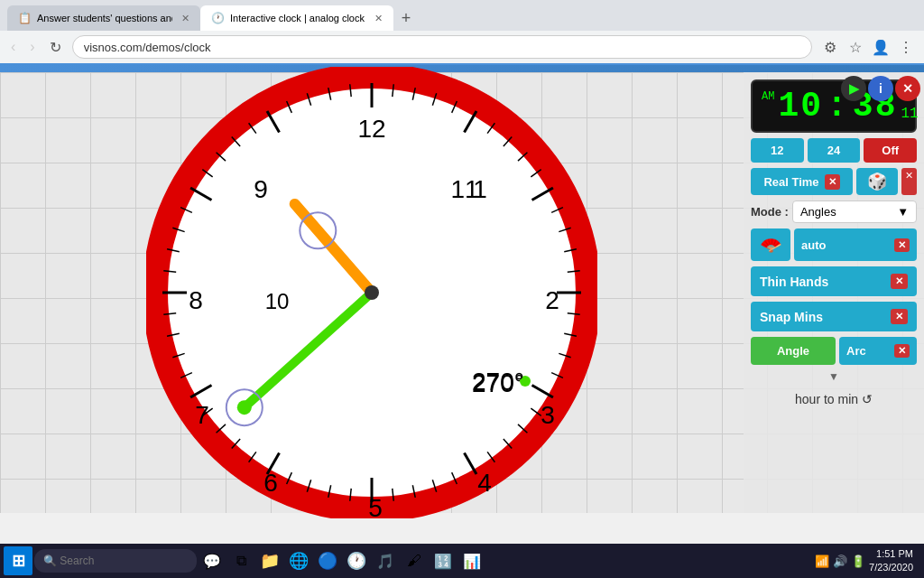 The image size is (924, 578). What do you see at coordinates (271, 482) in the screenshot?
I see `svg-text: 6` at bounding box center [271, 482].